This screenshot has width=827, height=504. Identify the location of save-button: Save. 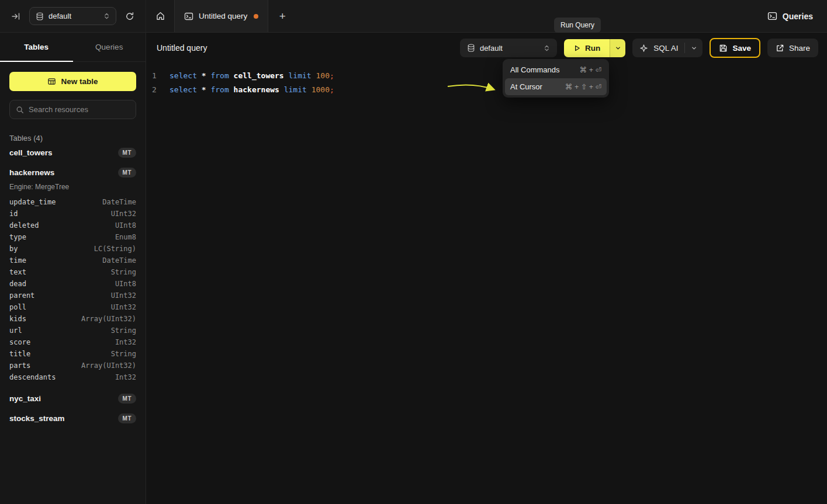
(735, 48).